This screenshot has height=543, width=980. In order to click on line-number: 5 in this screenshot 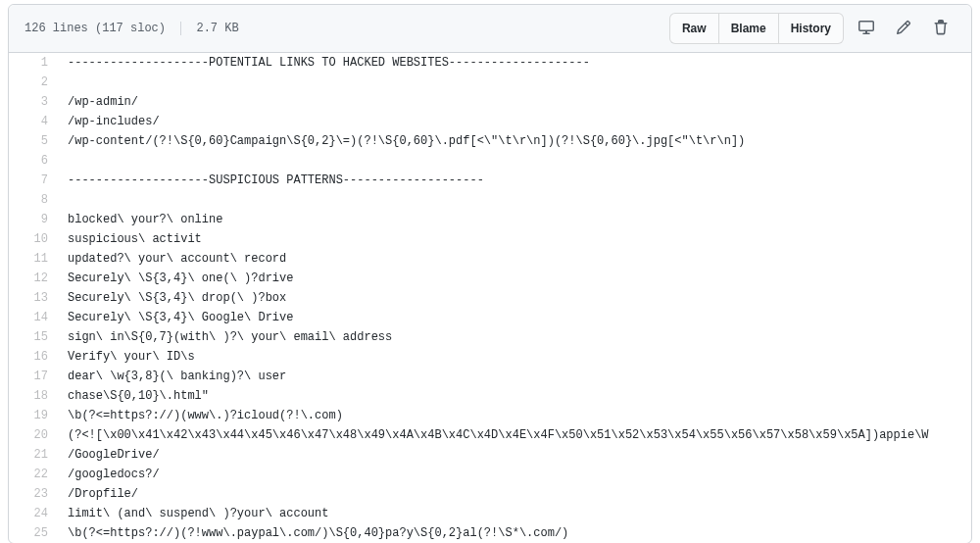, I will do `click(33, 141)`.